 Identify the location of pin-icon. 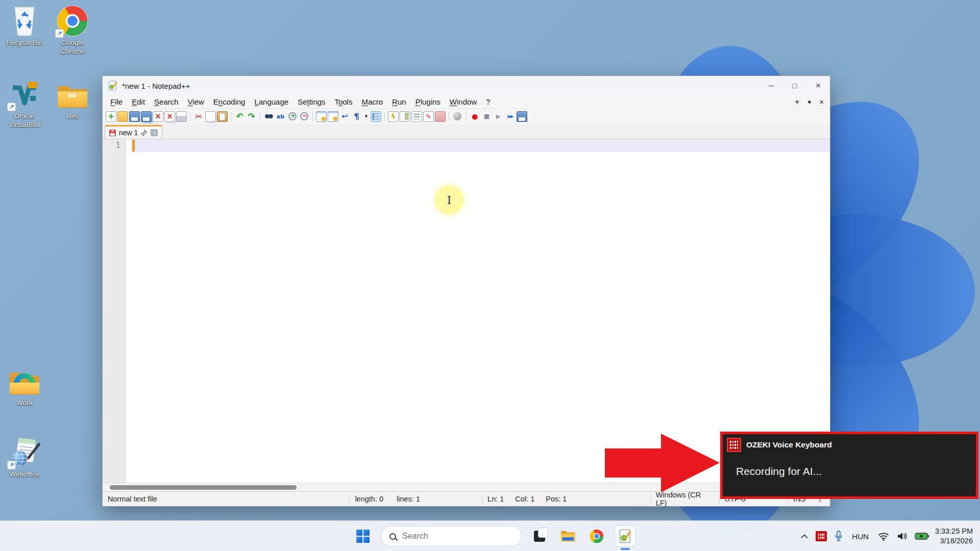
(144, 133).